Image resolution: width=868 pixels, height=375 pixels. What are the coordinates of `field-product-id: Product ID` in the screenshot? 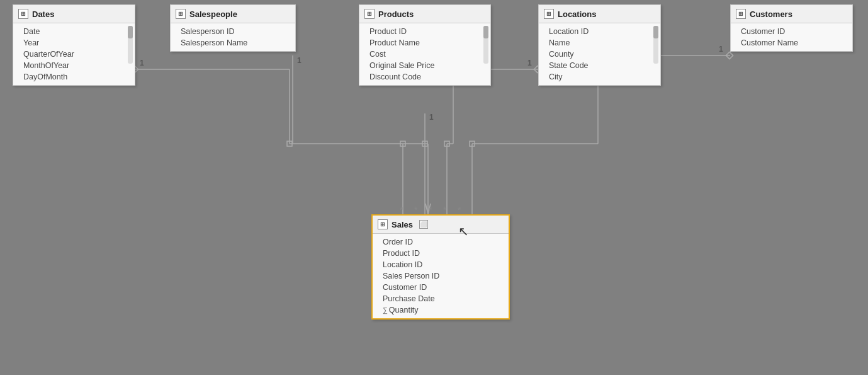 It's located at (425, 32).